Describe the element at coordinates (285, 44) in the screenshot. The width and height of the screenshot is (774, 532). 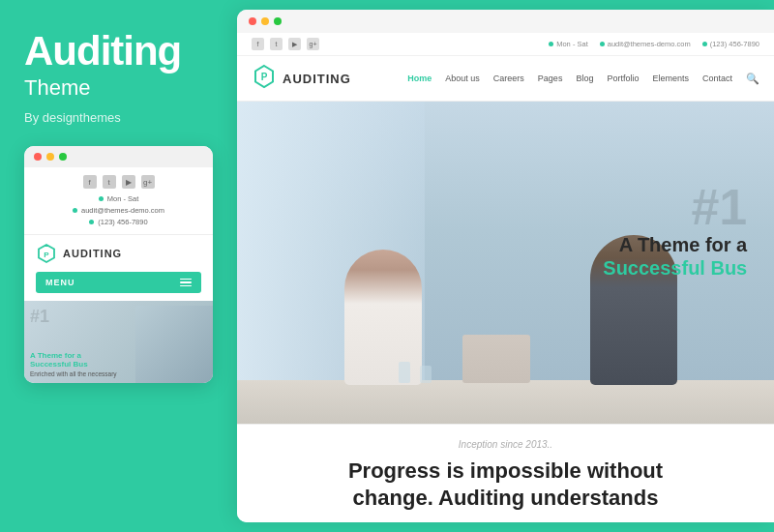
I see `desktop-social-row: f t ▶ g+` at that location.